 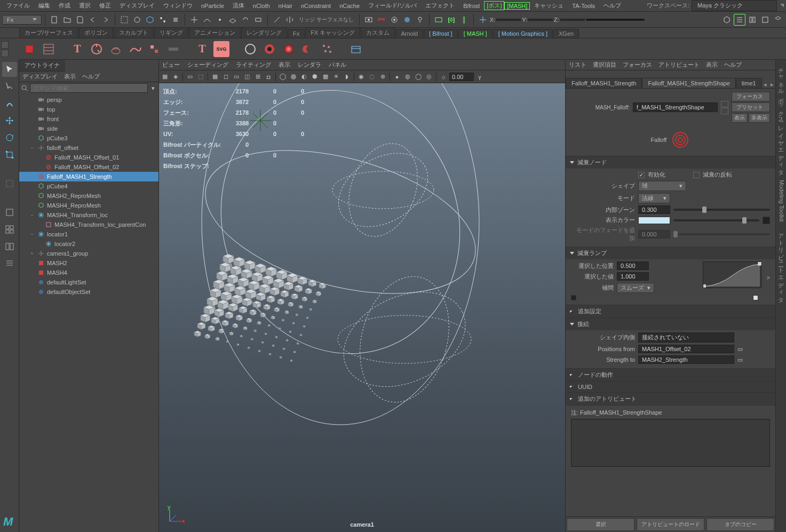 What do you see at coordinates (383, 77) in the screenshot?
I see `vp-xray-joint-icon: ⊕` at bounding box center [383, 77].